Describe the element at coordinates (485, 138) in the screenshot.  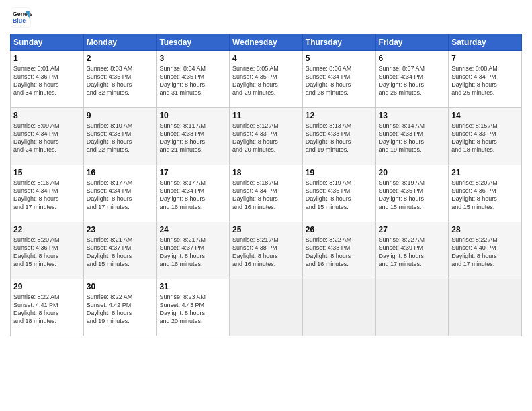
I see `cell-info: Sunrise: 8:15 AMSunset: 4:33 PMDaylight:…` at that location.